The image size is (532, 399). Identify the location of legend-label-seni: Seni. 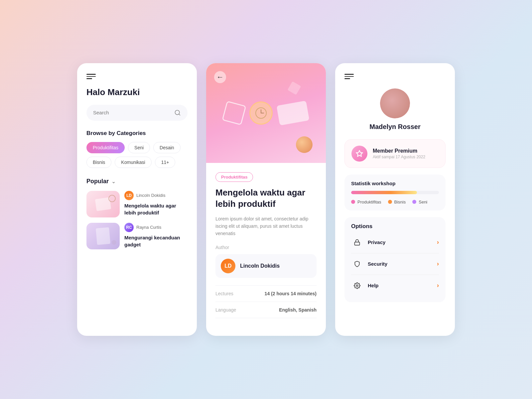
(423, 202).